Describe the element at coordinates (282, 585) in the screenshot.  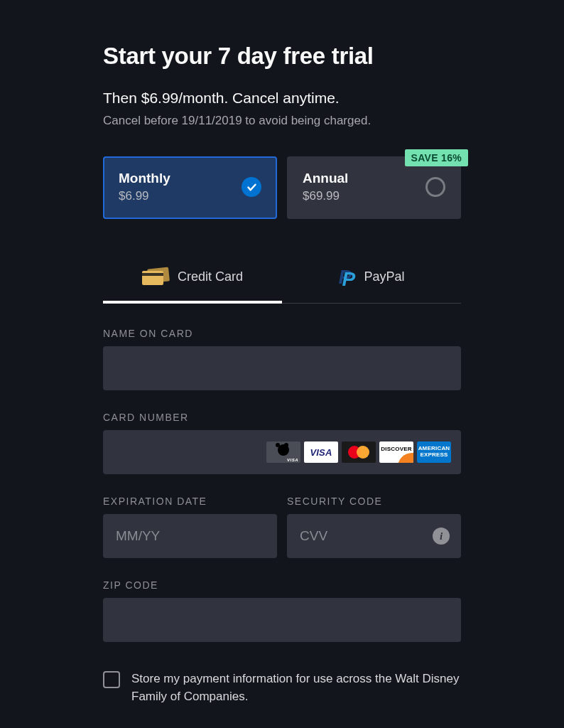
I see `label-zip-code: ZIP CODE` at that location.